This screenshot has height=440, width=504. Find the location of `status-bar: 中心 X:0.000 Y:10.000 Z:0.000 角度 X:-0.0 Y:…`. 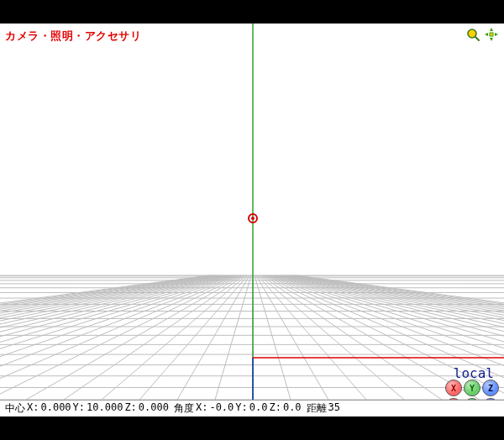

status-bar: 中心 X:0.000 Y:10.000 Z:0.000 角度 X:-0.0 Y:… is located at coordinates (252, 408).